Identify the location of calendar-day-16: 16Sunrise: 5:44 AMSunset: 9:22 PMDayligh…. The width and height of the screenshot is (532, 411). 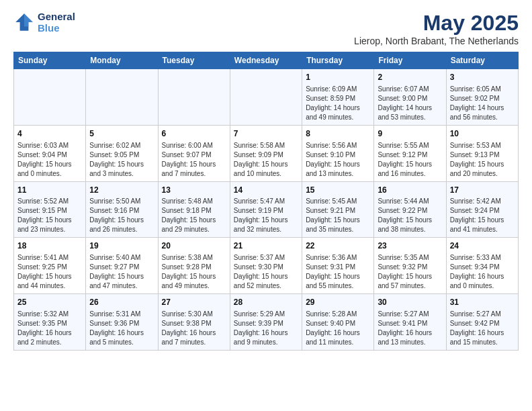
(410, 210).